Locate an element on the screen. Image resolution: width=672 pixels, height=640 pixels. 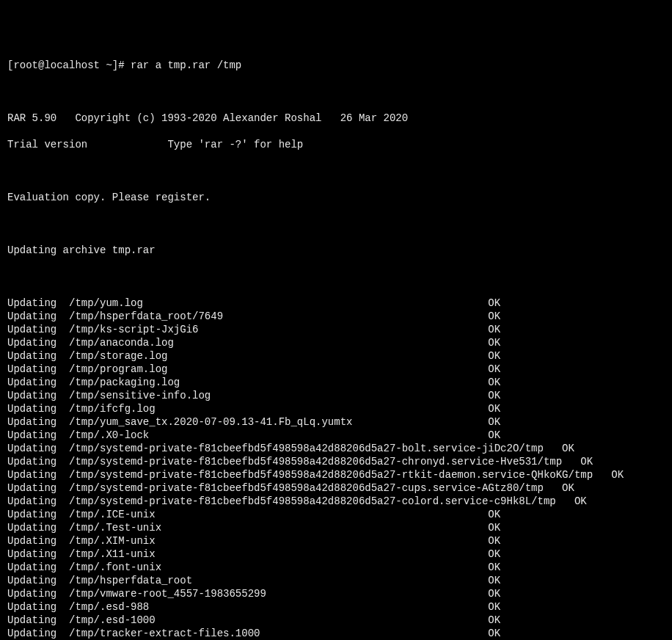
file-update-line: Updating /tmp/ifcfg.log OK is located at coordinates (336, 409).